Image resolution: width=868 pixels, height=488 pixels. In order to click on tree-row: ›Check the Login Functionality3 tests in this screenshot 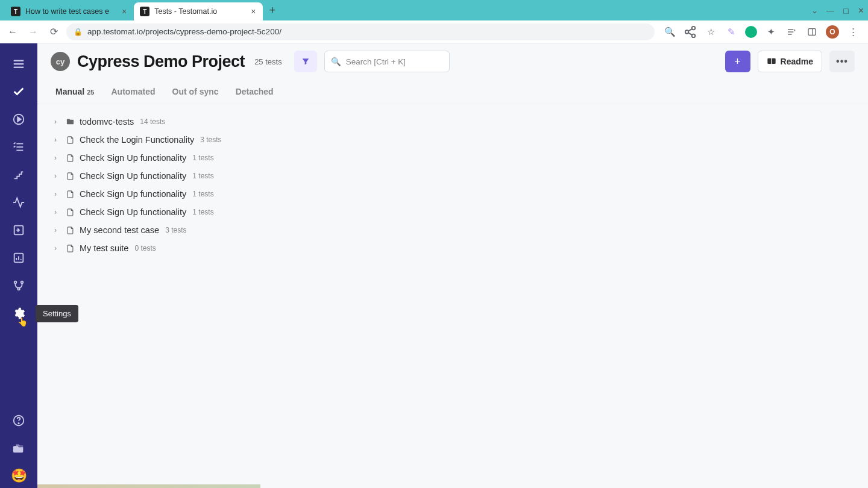, I will do `click(453, 140)`.